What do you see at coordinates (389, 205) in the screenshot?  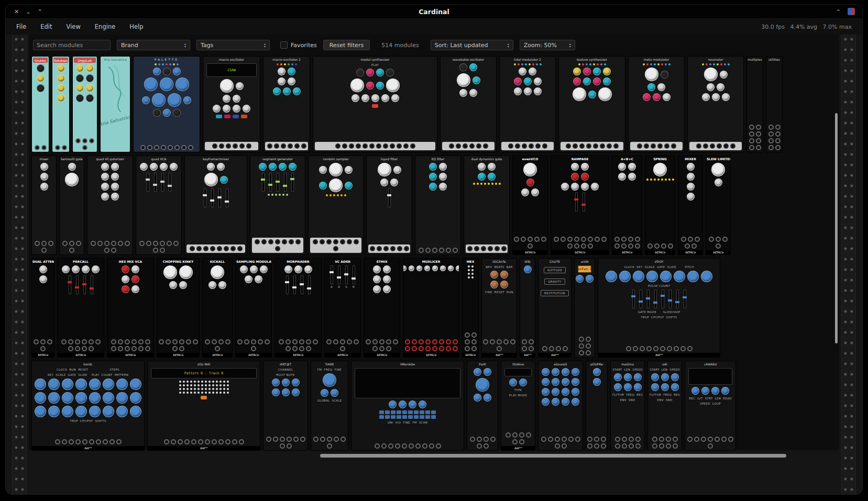 I see `module-liquid-filter: liquid filter` at bounding box center [389, 205].